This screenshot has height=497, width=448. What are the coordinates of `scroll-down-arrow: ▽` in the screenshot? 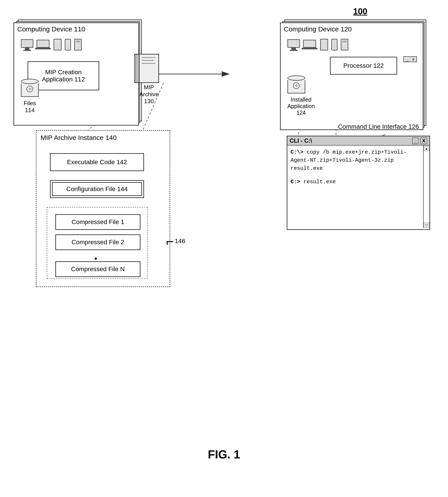 It's located at (427, 225).